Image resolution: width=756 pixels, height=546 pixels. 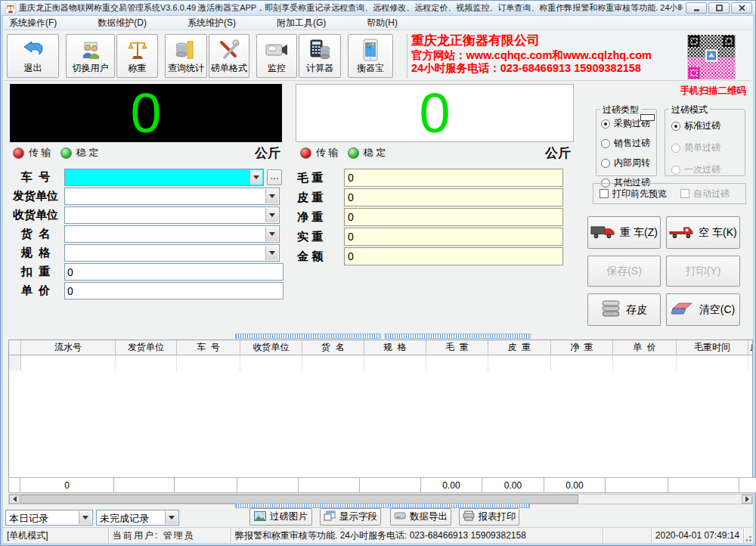 I want to click on weigh-button: 称重, so click(x=138, y=56).